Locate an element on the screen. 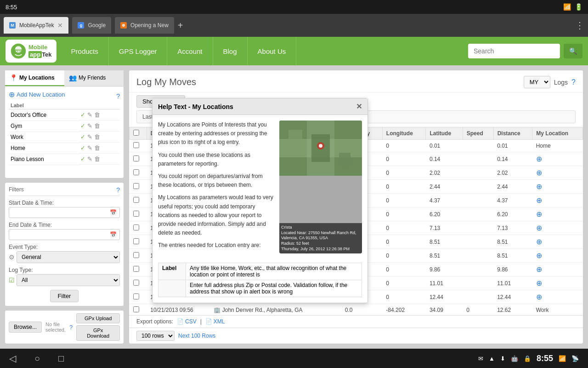 This screenshot has height=368, width=588. location-row: Doctor's Office ✓ ✎ 🗑 is located at coordinates (64, 115).